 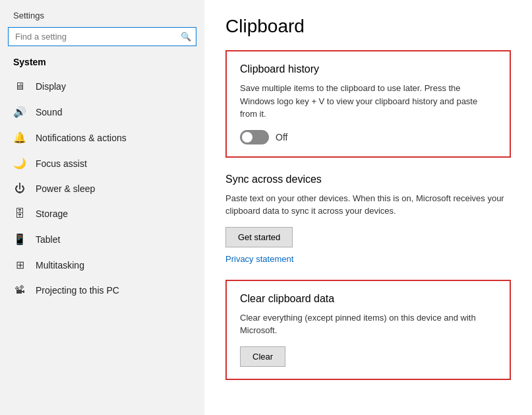 I want to click on page-title: Clipboard, so click(x=368, y=26).